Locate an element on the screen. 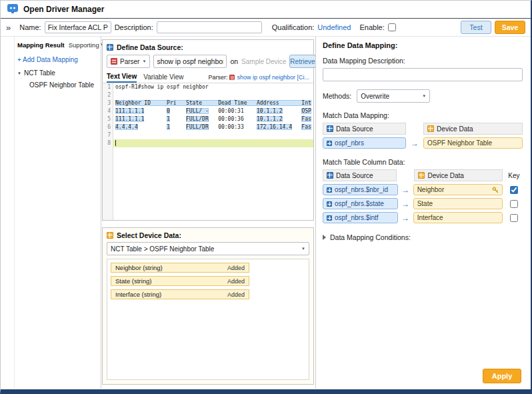  device-table-value: NCT Table > OSPF Neighbor Table is located at coordinates (163, 249).